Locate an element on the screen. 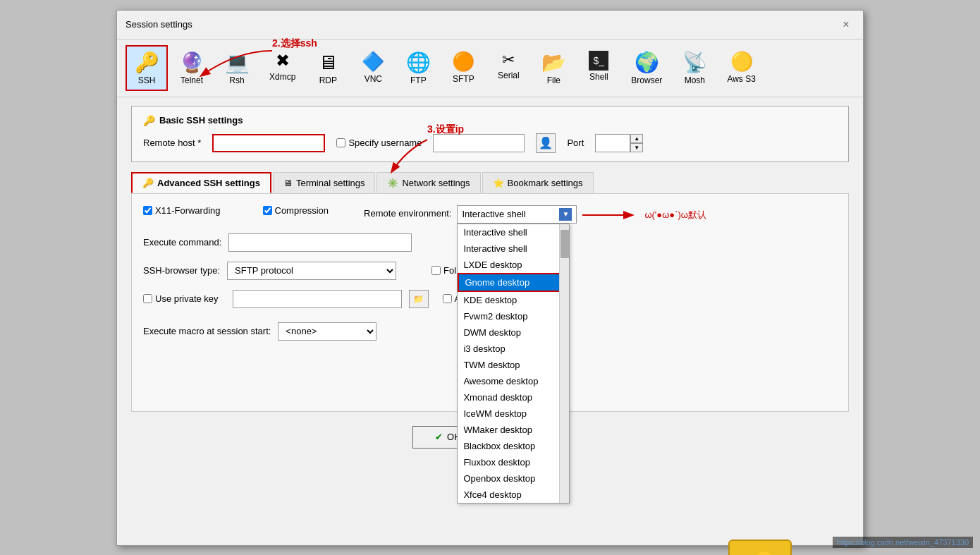 The width and height of the screenshot is (980, 555). awss3-icon: 🟡 is located at coordinates (742, 62).